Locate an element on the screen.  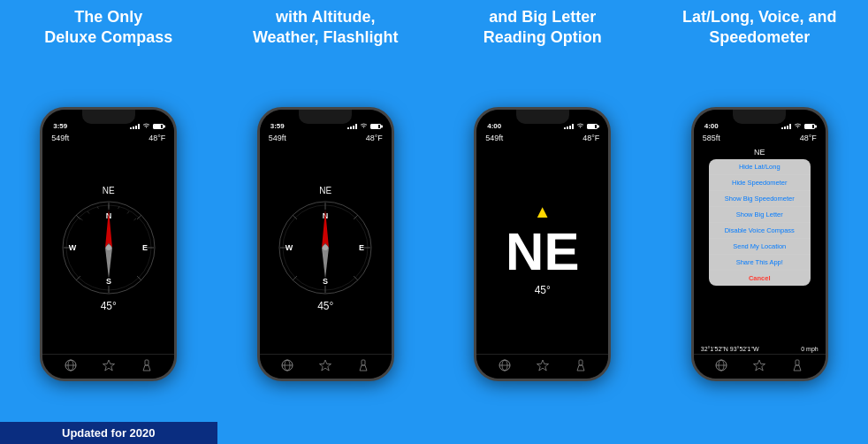
phone-3-arrow: ▲ is located at coordinates (543, 212).